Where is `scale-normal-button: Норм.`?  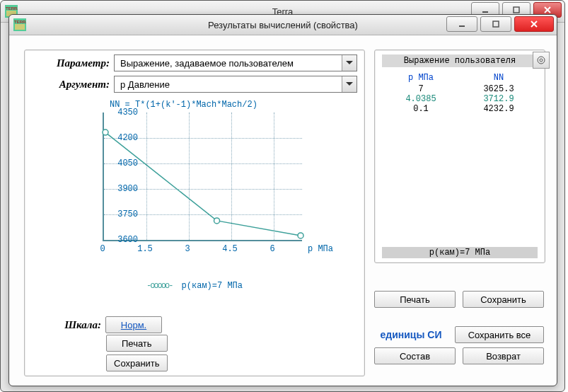
scale-normal-button: Норм. is located at coordinates (134, 325).